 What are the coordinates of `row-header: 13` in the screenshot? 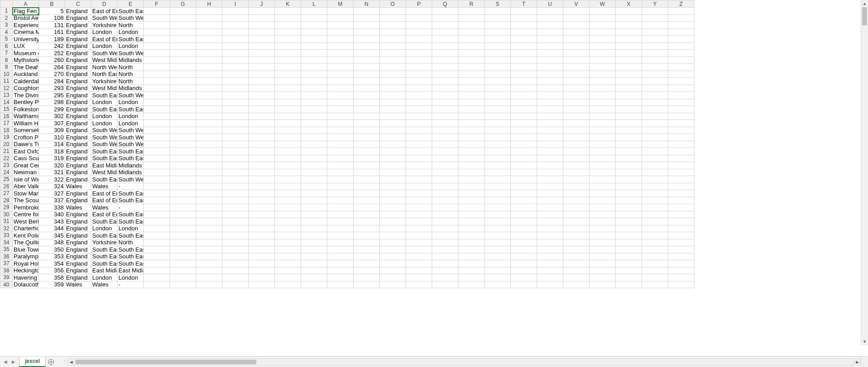 It's located at (6, 95).